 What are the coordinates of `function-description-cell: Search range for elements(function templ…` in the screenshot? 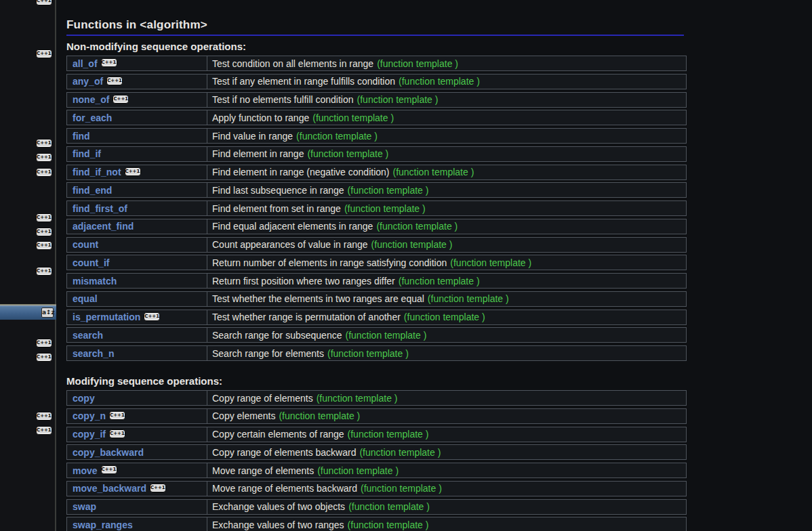 It's located at (447, 354).